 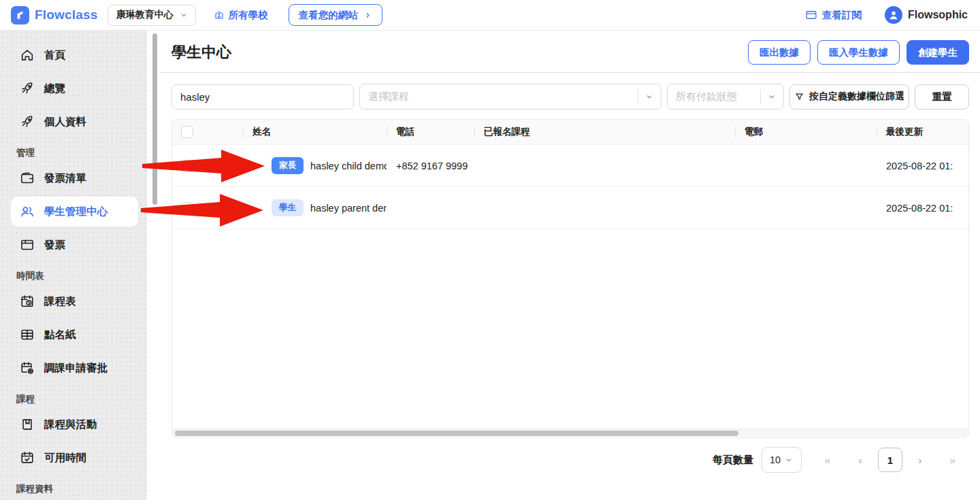 I want to click on all-schools-label: 所有學校, so click(x=248, y=15).